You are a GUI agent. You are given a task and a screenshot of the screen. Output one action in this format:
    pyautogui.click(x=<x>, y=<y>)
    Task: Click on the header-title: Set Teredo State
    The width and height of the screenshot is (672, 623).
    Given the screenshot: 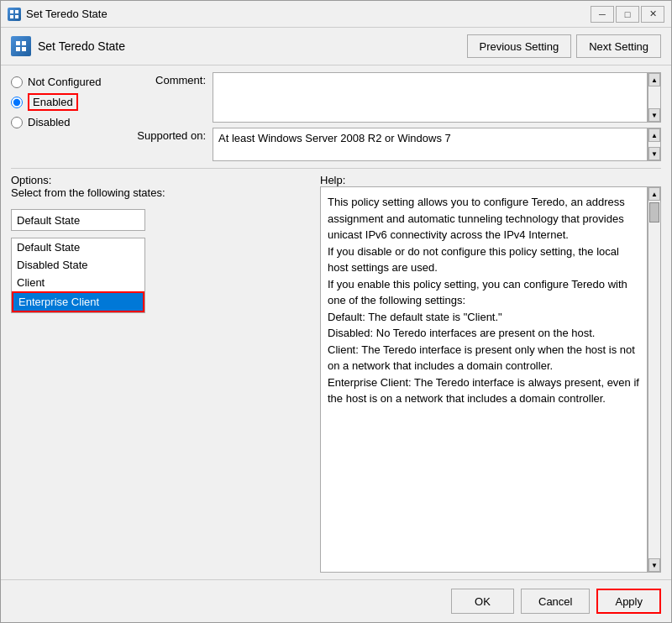 What is the action you would take?
    pyautogui.click(x=81, y=46)
    